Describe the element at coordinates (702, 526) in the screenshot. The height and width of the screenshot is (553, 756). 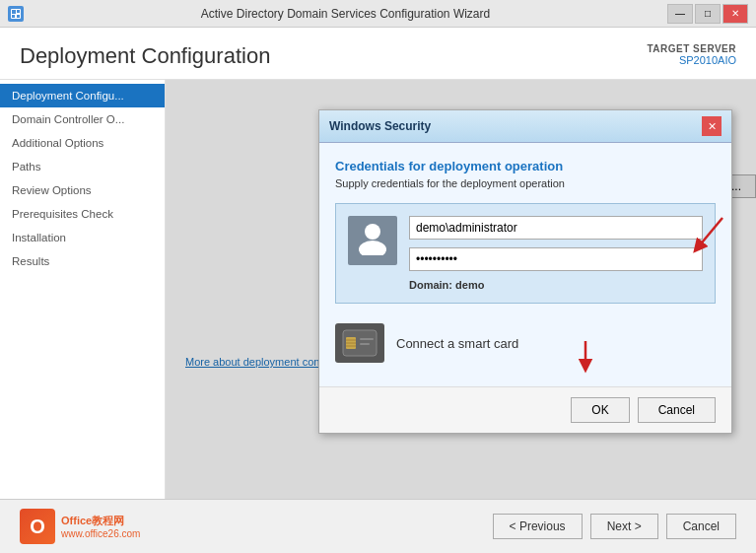
I see `bottom-cancel-button: Cancel` at that location.